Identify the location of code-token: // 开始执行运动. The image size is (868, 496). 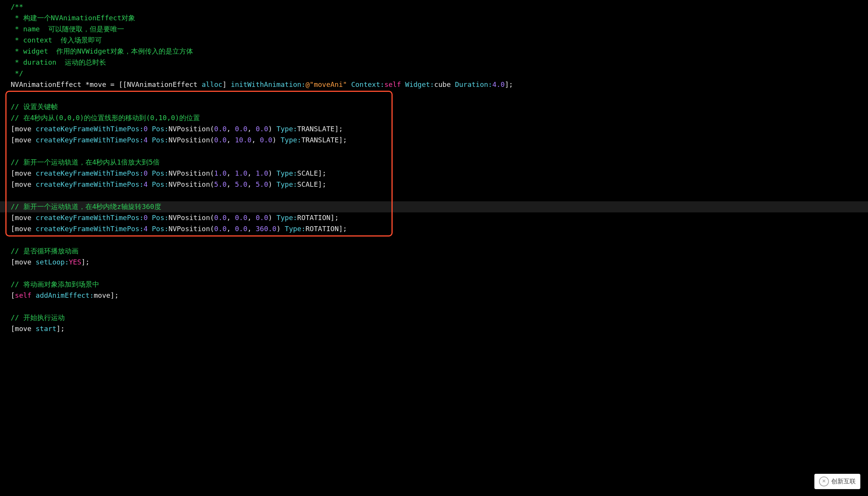
(38, 318).